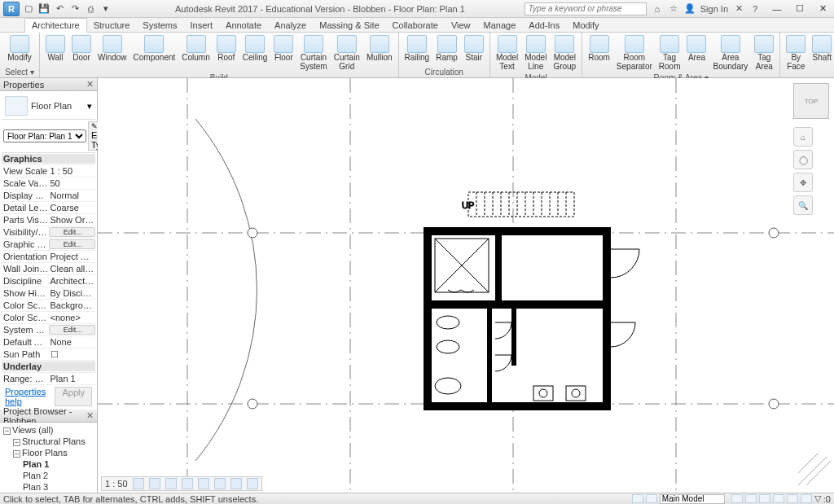  What do you see at coordinates (49, 318) in the screenshot?
I see `props-row: Color Scheme<none>` at bounding box center [49, 318].